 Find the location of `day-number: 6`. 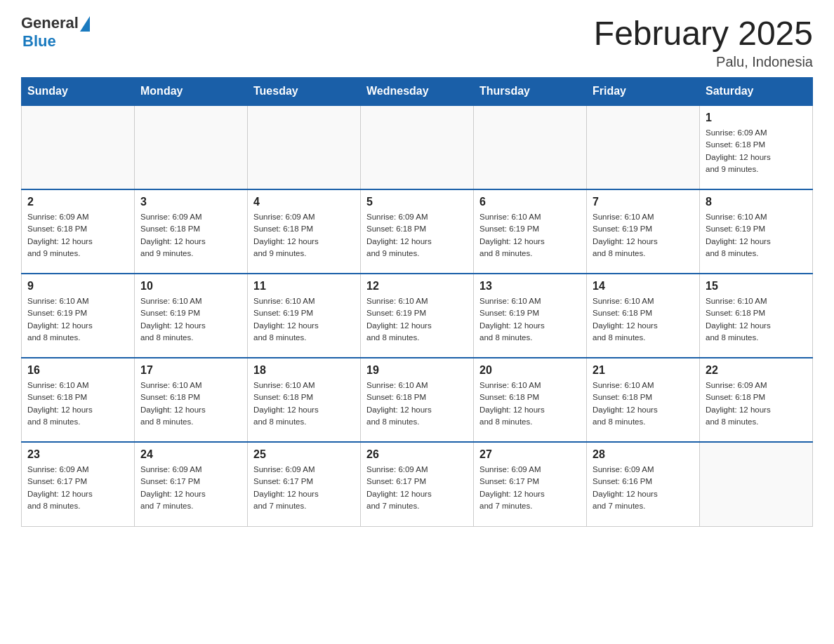

day-number: 6 is located at coordinates (530, 202).